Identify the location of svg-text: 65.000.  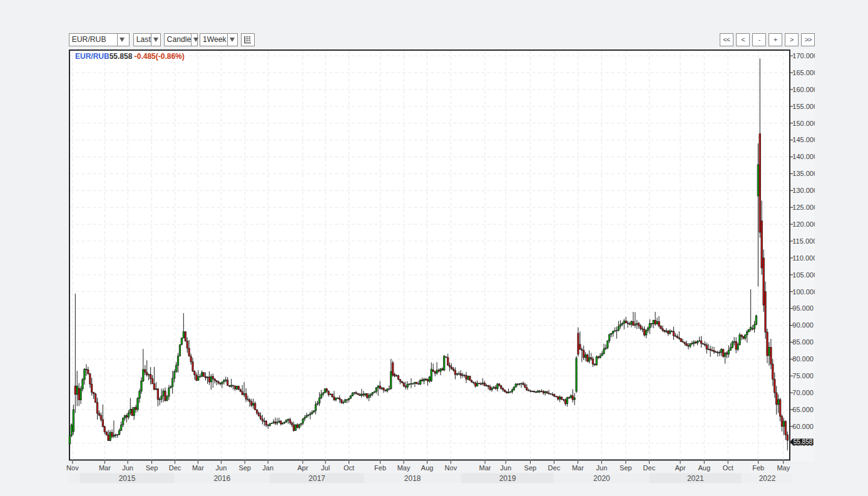
(803, 410).